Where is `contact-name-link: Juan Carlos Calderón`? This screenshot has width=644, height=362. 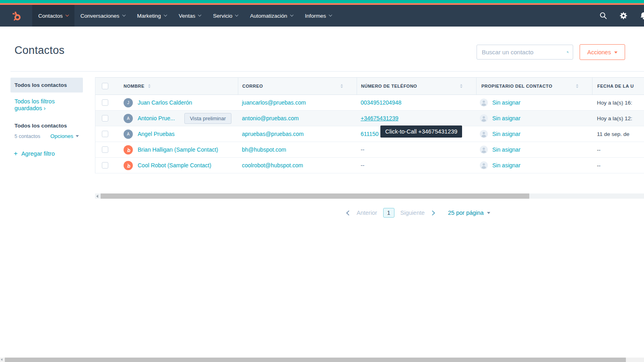 contact-name-link: Juan Carlos Calderón is located at coordinates (165, 103).